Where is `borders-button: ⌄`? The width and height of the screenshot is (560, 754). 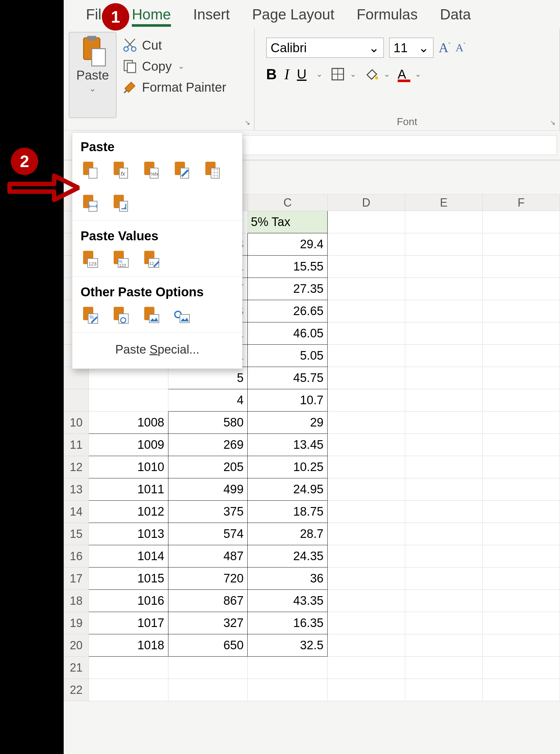
borders-button: ⌄ is located at coordinates (343, 74).